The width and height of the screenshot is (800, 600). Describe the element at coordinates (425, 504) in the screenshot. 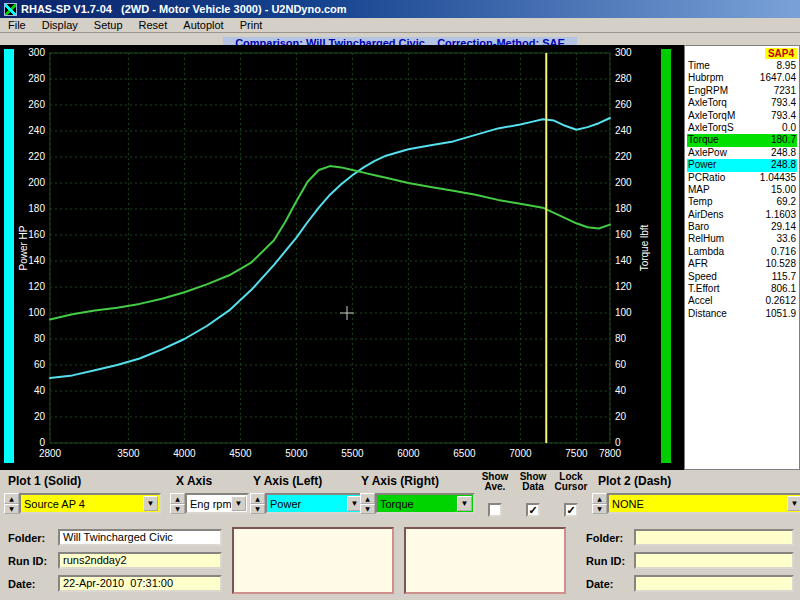

I see `yright-select: Torque ▼` at that location.